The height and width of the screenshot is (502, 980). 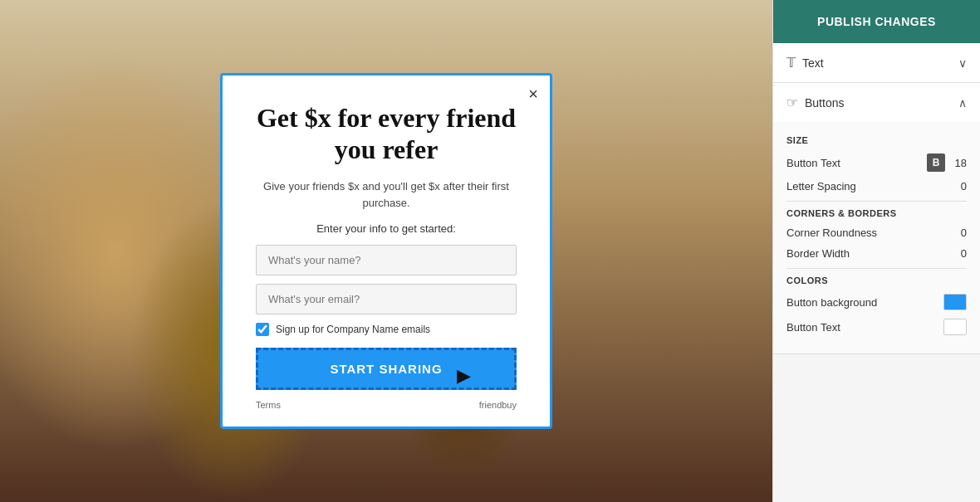 I want to click on button-text-color-label: Button Text, so click(x=814, y=327).